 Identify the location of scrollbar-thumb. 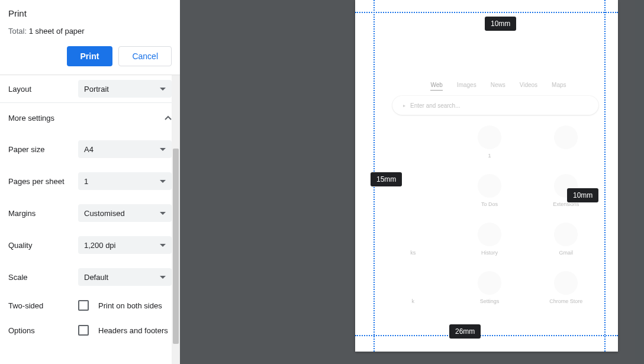
(176, 246).